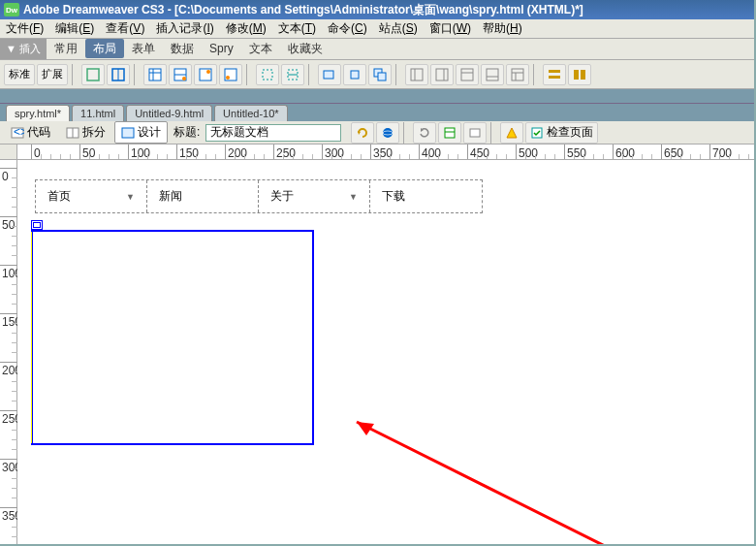 This screenshot has height=546, width=756. Describe the element at coordinates (19, 75) in the screenshot. I see `standard-button: 标准` at that location.